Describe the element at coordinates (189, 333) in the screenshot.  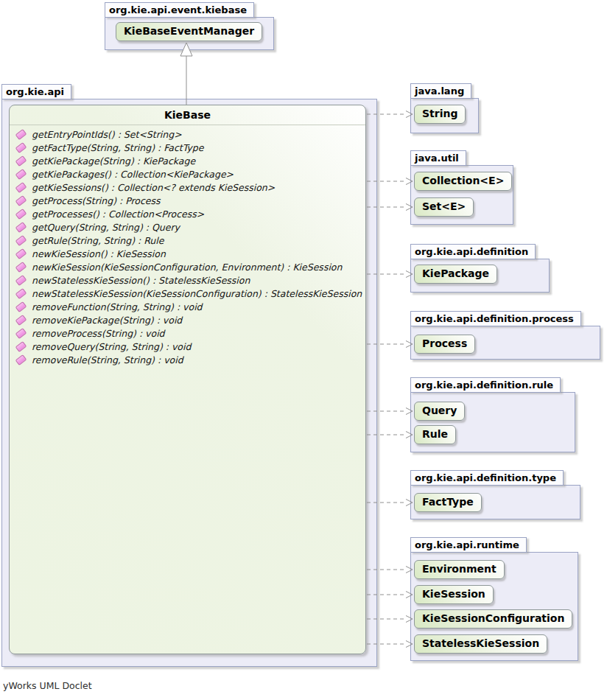
I see `method-row: removeProcess(String) : void` at that location.